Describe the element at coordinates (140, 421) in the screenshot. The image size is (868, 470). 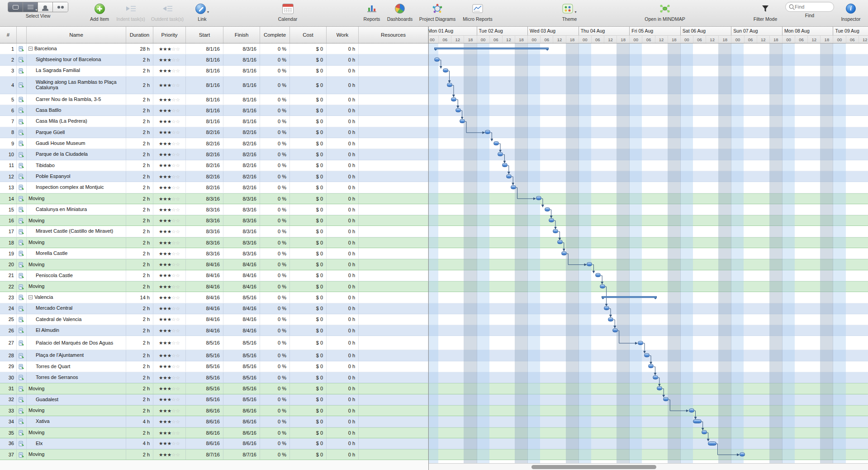
I see `duration-cell: 4 h` at that location.